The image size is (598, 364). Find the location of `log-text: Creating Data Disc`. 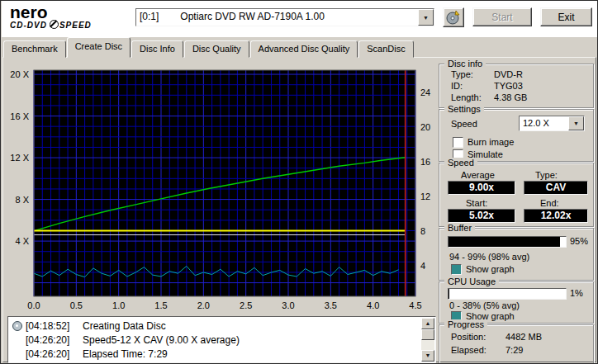

log-text: Creating Data Disc is located at coordinates (124, 326).